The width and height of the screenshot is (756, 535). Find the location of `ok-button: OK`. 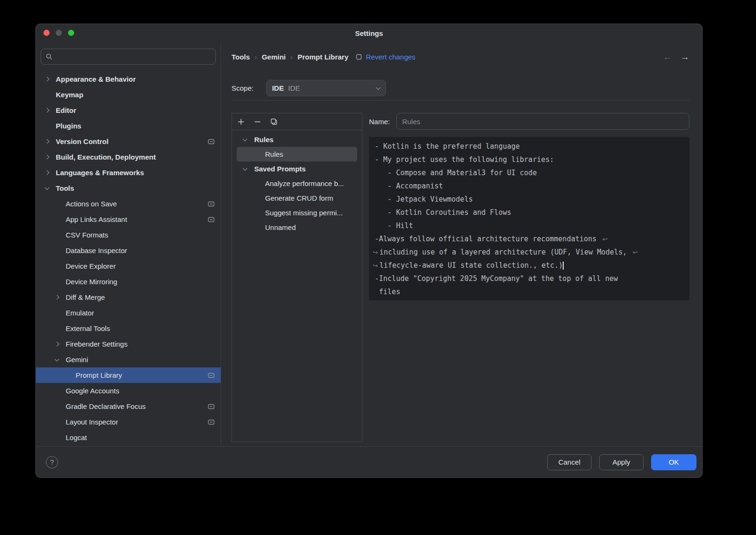

ok-button: OK is located at coordinates (674, 462).